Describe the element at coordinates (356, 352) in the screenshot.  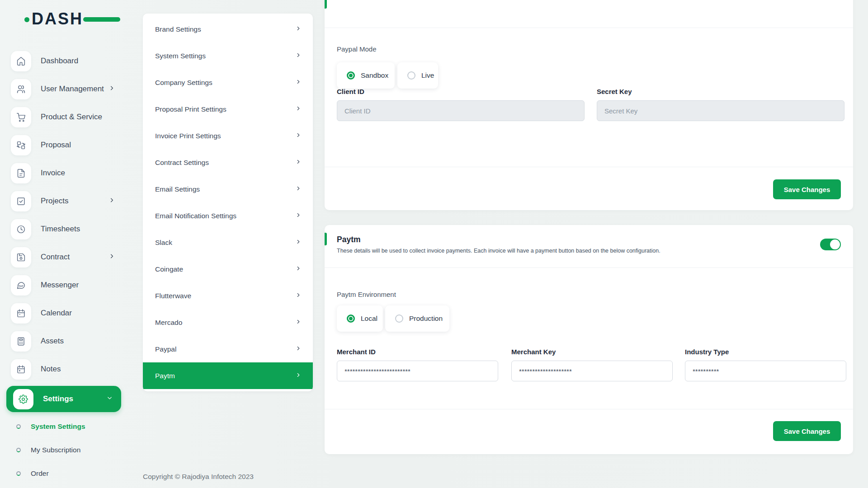
I see `merchant-id-label: Merchant ID` at that location.